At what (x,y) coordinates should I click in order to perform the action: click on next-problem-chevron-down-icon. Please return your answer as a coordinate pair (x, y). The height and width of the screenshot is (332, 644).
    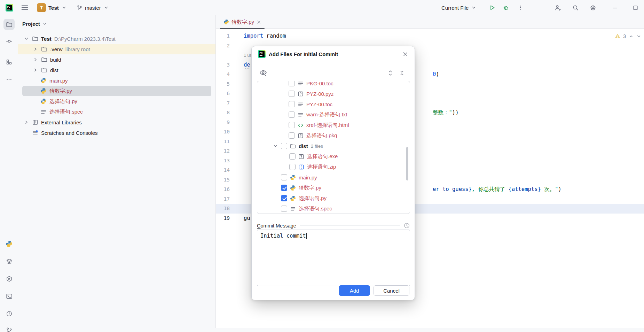
    Looking at the image, I should click on (639, 36).